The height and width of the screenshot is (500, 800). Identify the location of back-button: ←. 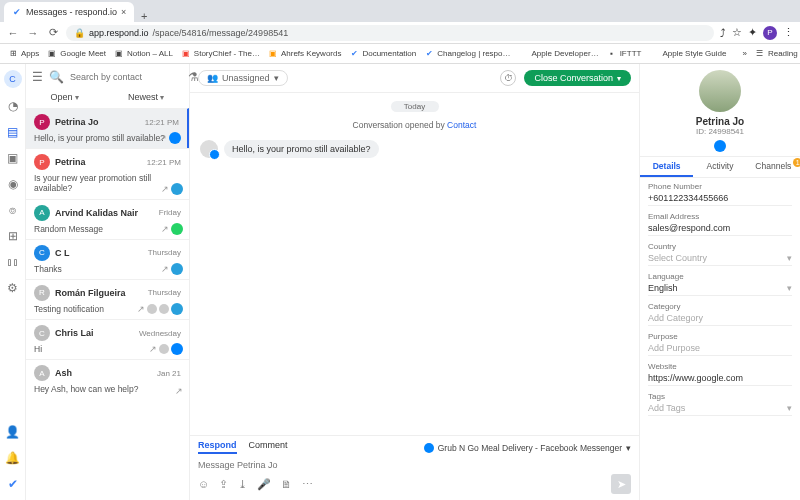
(13, 33).